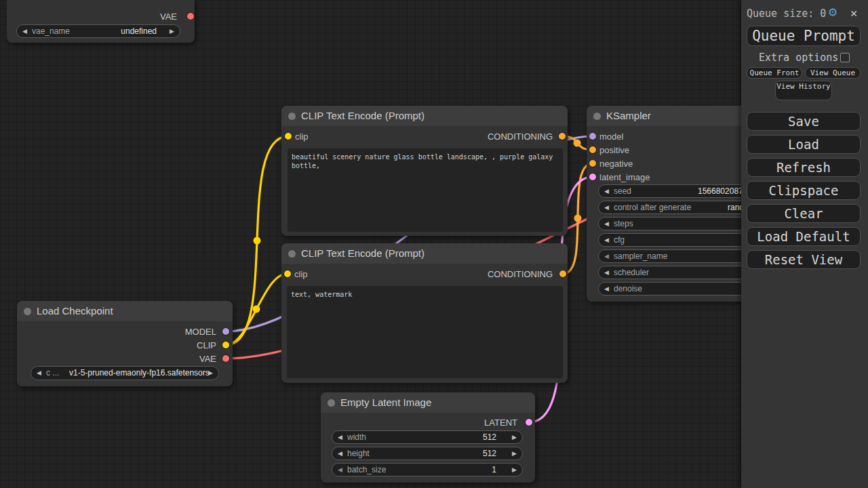 The image size is (868, 488). I want to click on node-title-bar: Empty Latent Image, so click(428, 403).